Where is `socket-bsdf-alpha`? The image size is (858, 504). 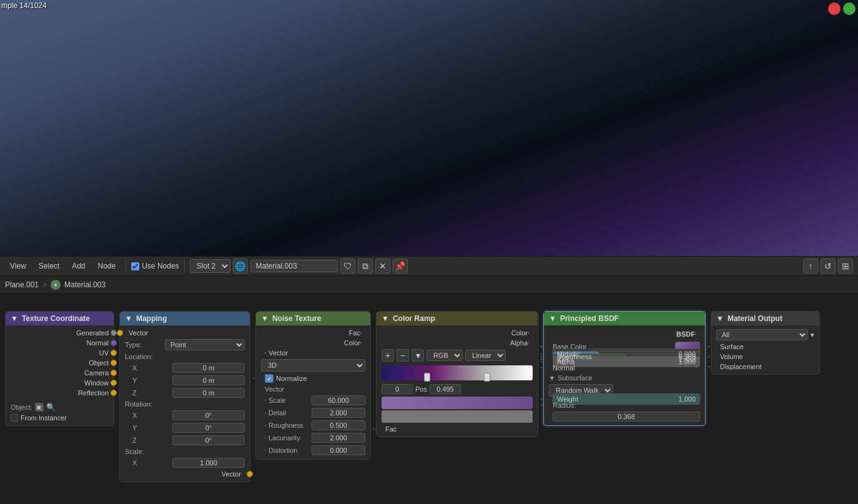 socket-bsdf-alpha is located at coordinates (541, 362).